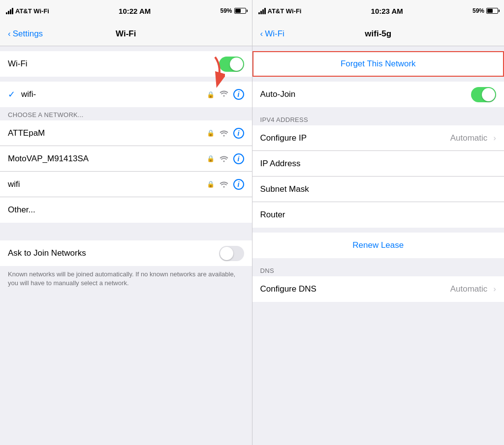  What do you see at coordinates (240, 11) in the screenshot?
I see `battery-icon-left` at bounding box center [240, 11].